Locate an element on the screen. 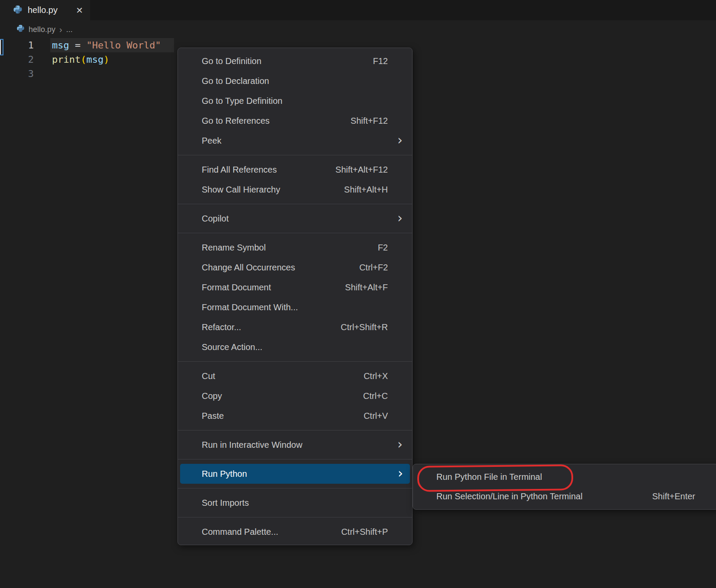  breadcrumb-file: hello.py is located at coordinates (42, 29).